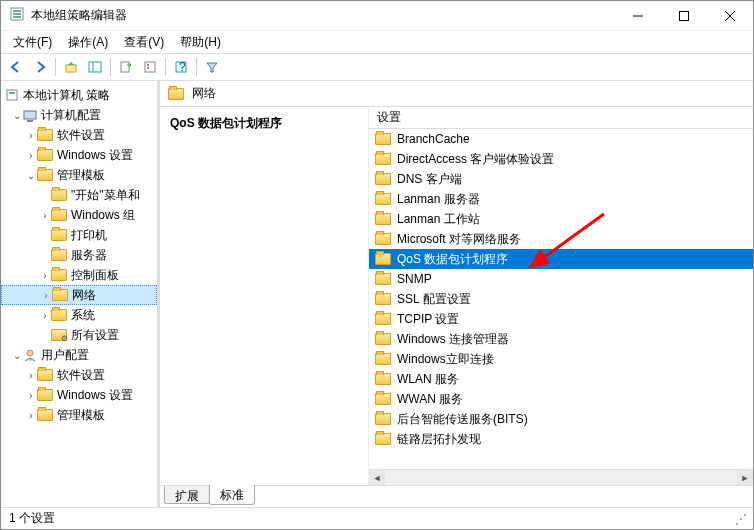  Describe the element at coordinates (79, 215) in the screenshot. I see `tree-windows-components: ›Windows 组` at that location.